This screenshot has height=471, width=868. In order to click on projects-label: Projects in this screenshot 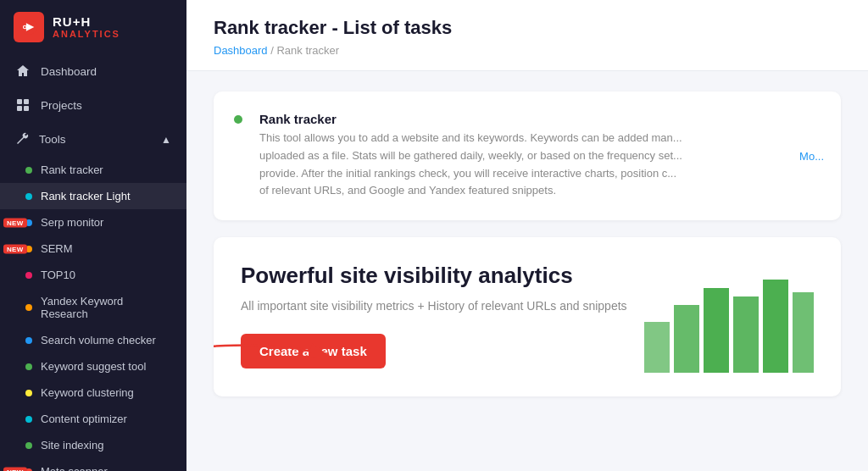, I will do `click(61, 105)`.